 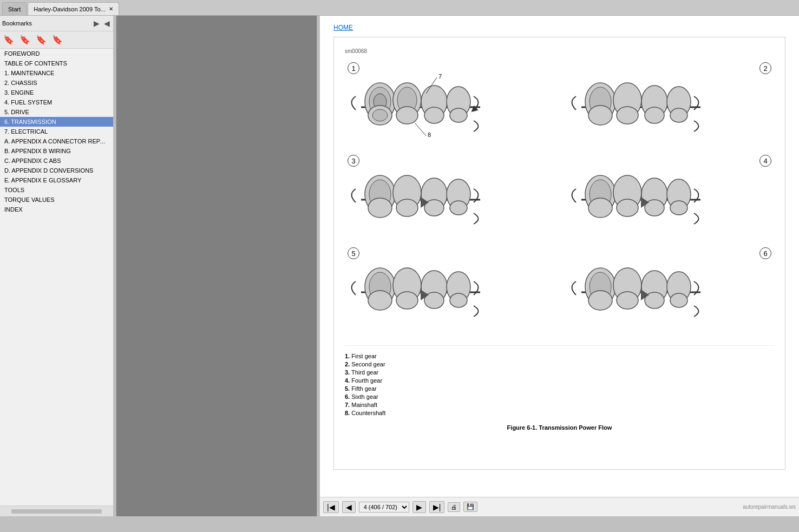 What do you see at coordinates (107, 23) in the screenshot?
I see `sidebar-nav-left-btn: ◀` at bounding box center [107, 23].